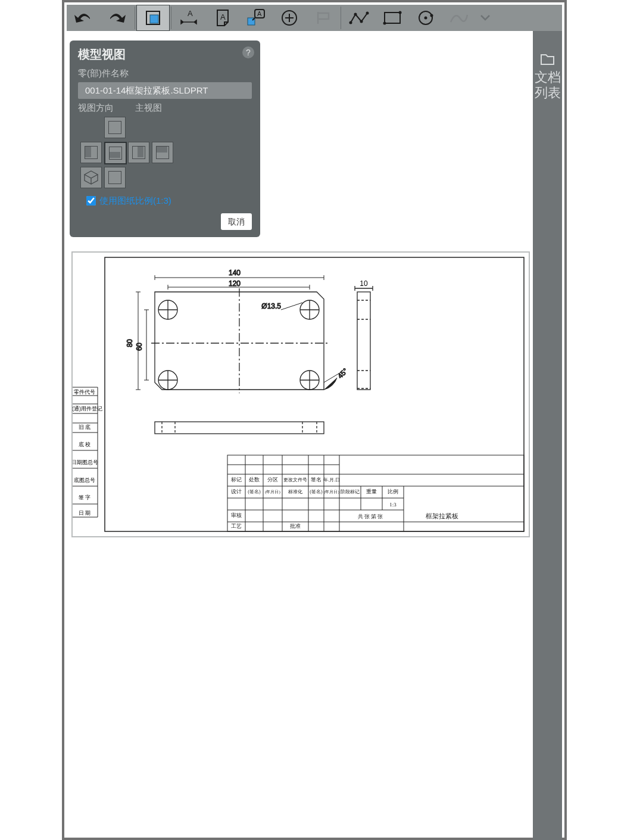 Image resolution: width=643 pixels, height=840 pixels. Describe the element at coordinates (96, 108) in the screenshot. I see `orientation-label: 视图方向` at that location.